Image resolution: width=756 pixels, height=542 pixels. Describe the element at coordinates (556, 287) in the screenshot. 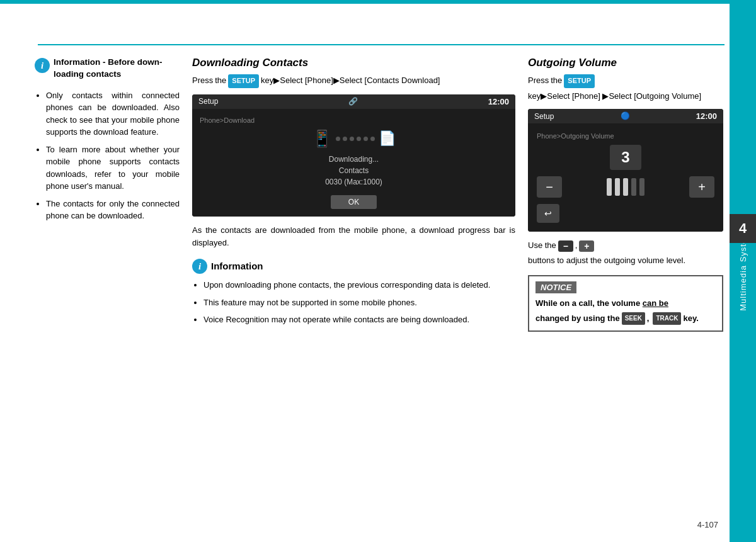

I see `notice-header: NOTICE` at that location.